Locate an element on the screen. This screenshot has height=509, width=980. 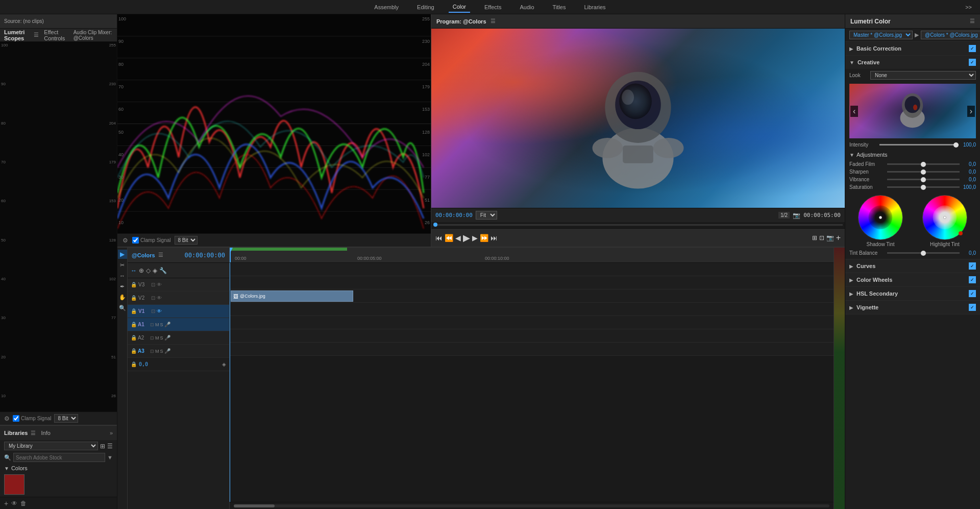
add-library-btn: + is located at coordinates (6, 503).